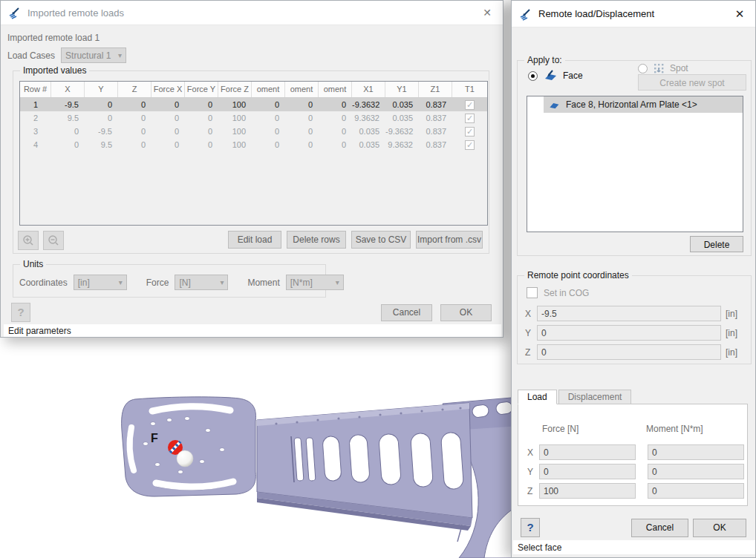 The height and width of the screenshot is (558, 756). I want to click on coord-x-input, so click(629, 313).